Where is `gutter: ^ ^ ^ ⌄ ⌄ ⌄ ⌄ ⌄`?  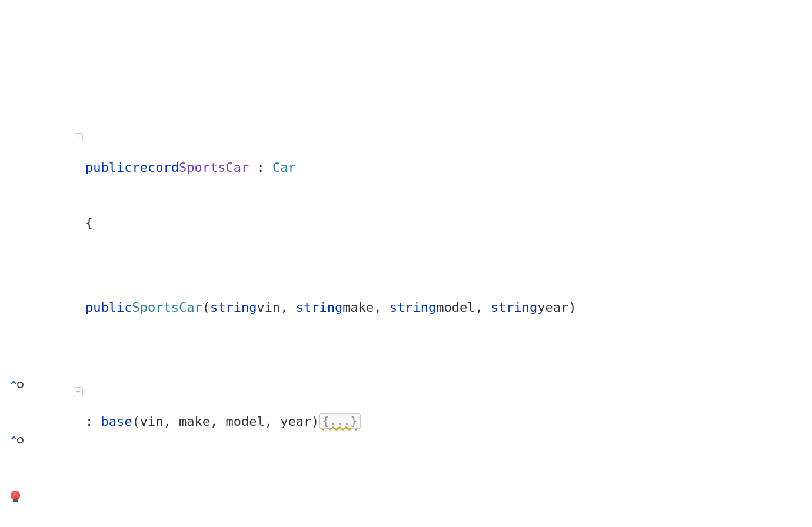
gutter: ^ ^ ^ ⌄ ⌄ ⌄ ⌄ ⌄ is located at coordinates (29, 293).